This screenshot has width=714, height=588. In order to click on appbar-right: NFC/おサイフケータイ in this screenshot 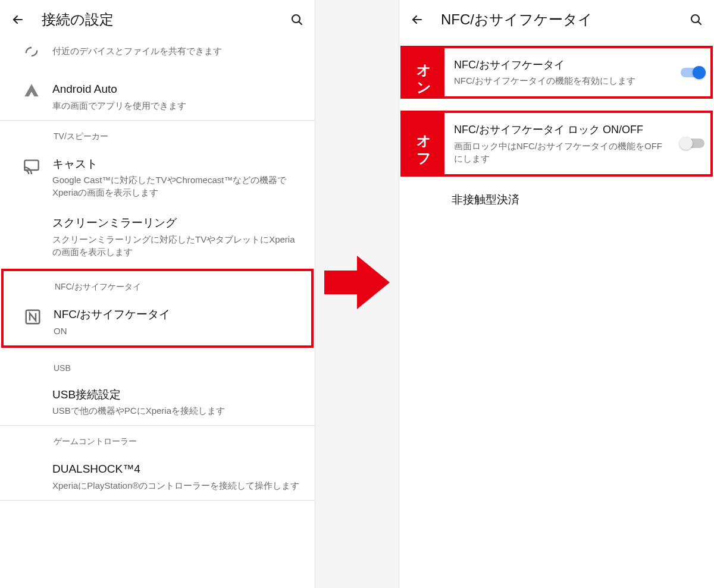, I will do `click(557, 19)`.